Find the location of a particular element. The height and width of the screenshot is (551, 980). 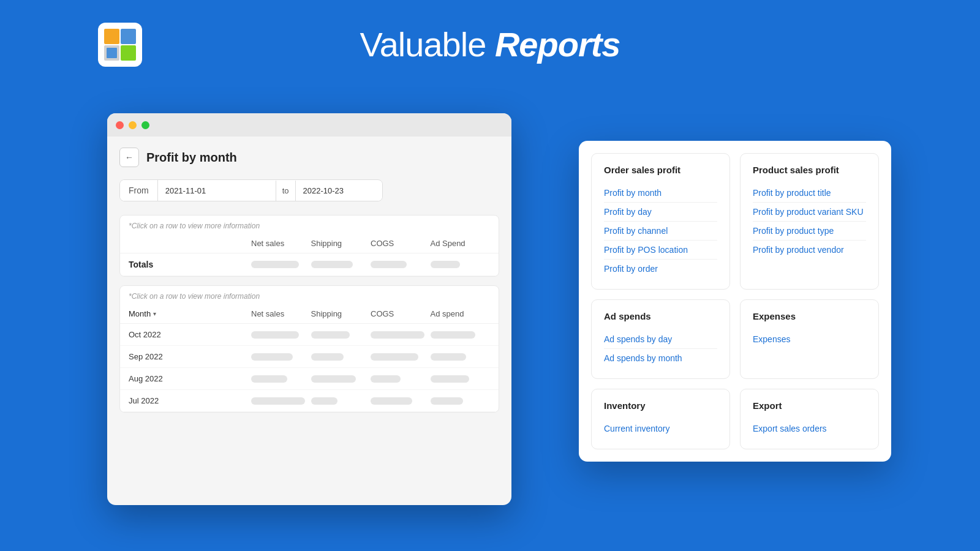

th-shipping: Shipping is located at coordinates (341, 244).